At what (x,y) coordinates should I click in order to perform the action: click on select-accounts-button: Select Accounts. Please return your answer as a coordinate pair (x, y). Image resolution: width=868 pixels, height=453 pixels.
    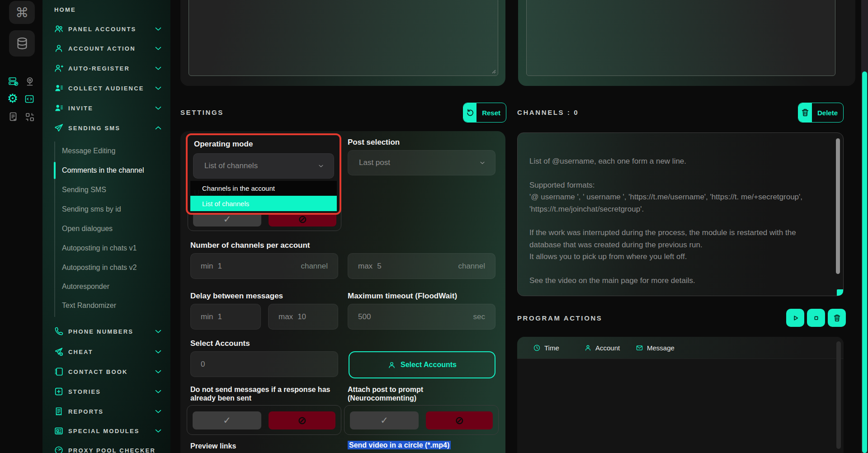
    Looking at the image, I should click on (422, 365).